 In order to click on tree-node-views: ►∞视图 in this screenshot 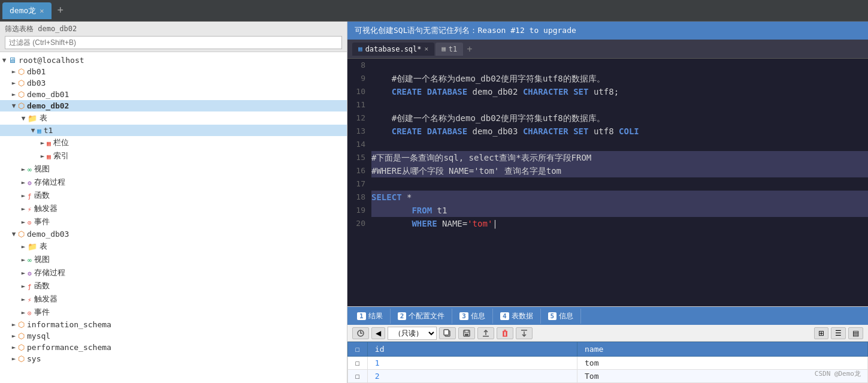, I will do `click(174, 169)`.